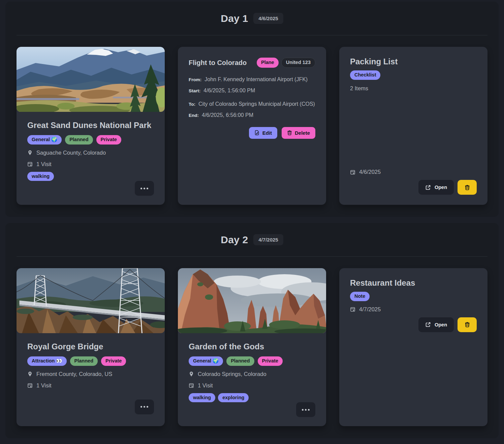 Image resolution: width=504 pixels, height=444 pixels. I want to click on note-date-row: 4/7/2025, so click(413, 309).